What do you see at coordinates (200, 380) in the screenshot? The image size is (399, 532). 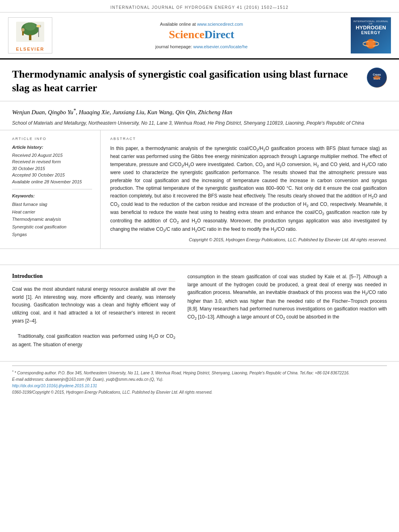 I see `footer-section: * * Corresponding author. P.O. Box 345, …` at bounding box center [200, 380].